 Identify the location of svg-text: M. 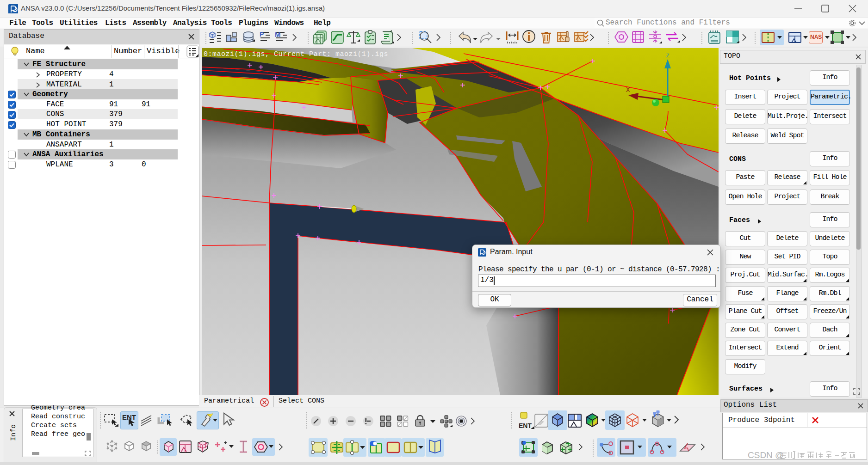
(278, 34).